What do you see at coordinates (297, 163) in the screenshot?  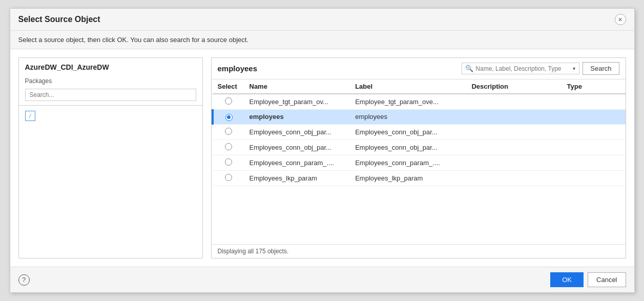 I see `name-cell: Employees_conn_param_....` at bounding box center [297, 163].